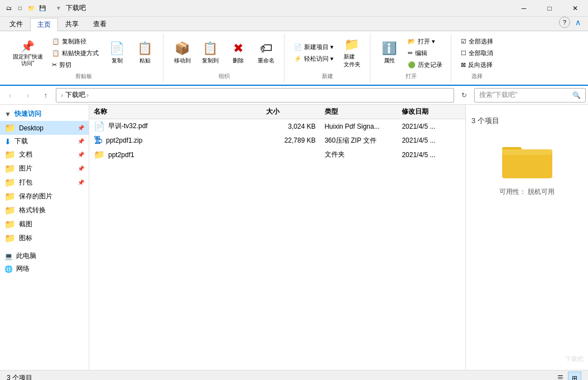 Image resolution: width=588 pixels, height=380 pixels. Describe the element at coordinates (431, 155) in the screenshot. I see `folder-date: 2021/4/5 ...` at that location.